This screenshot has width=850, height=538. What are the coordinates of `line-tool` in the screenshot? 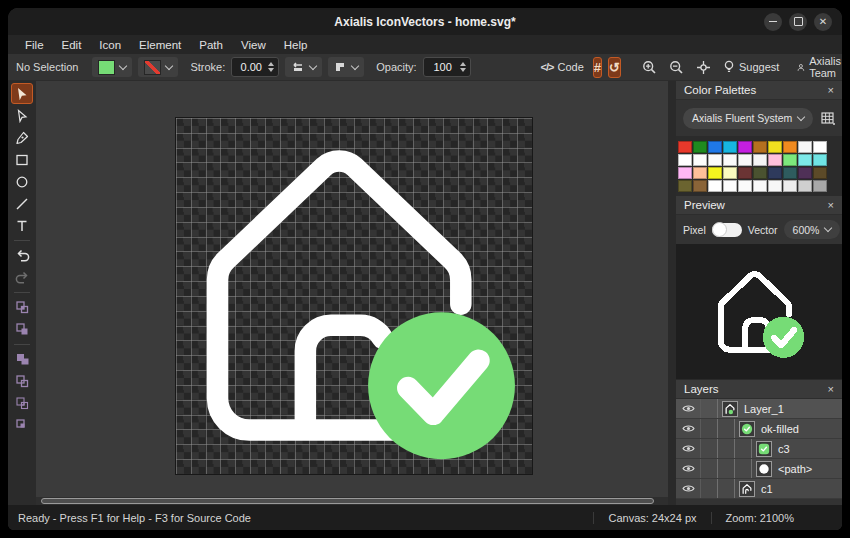 It's located at (22, 204).